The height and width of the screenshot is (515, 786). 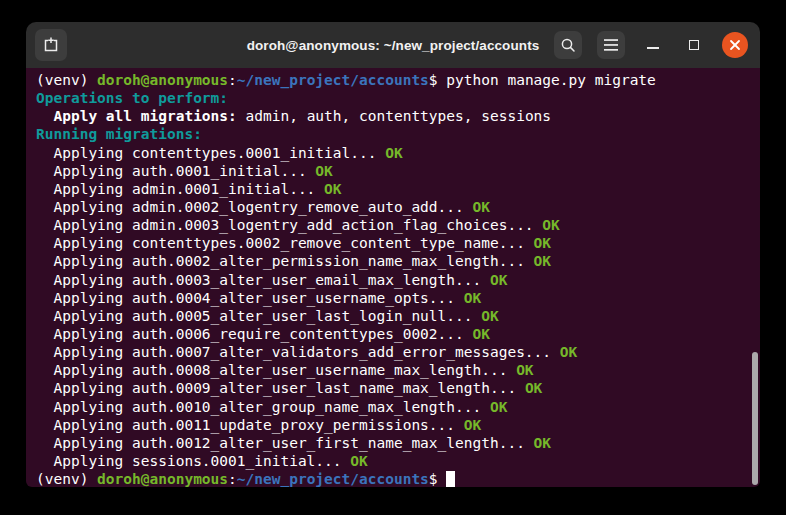 I want to click on terminal-text-segment: admin, auth, contenttypes, sessions, so click(x=394, y=116).